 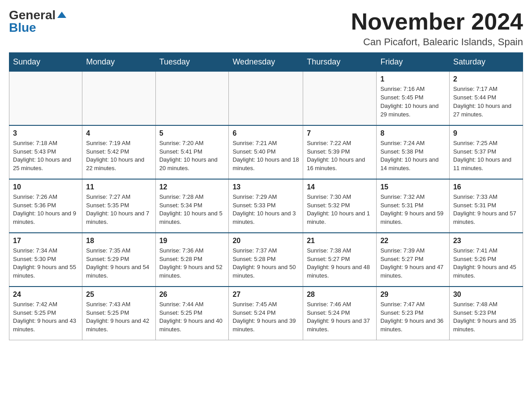 What do you see at coordinates (193, 187) in the screenshot?
I see `day-number: 12` at bounding box center [193, 187].